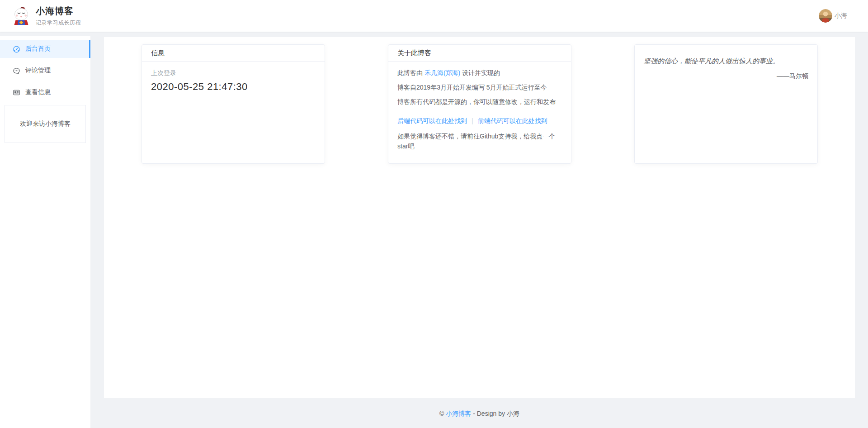 The height and width of the screenshot is (428, 868). What do you see at coordinates (58, 23) in the screenshot?
I see `brand-subtitle: 记录学习成长历程` at bounding box center [58, 23].